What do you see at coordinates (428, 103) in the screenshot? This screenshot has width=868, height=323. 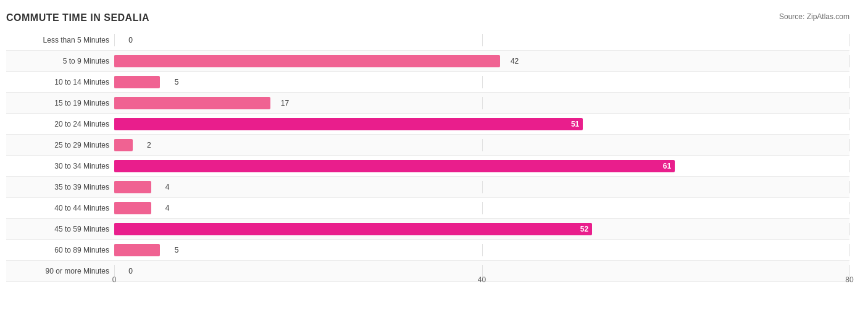 I see `bar-row: 15 to 19 Minutes17` at bounding box center [428, 103].